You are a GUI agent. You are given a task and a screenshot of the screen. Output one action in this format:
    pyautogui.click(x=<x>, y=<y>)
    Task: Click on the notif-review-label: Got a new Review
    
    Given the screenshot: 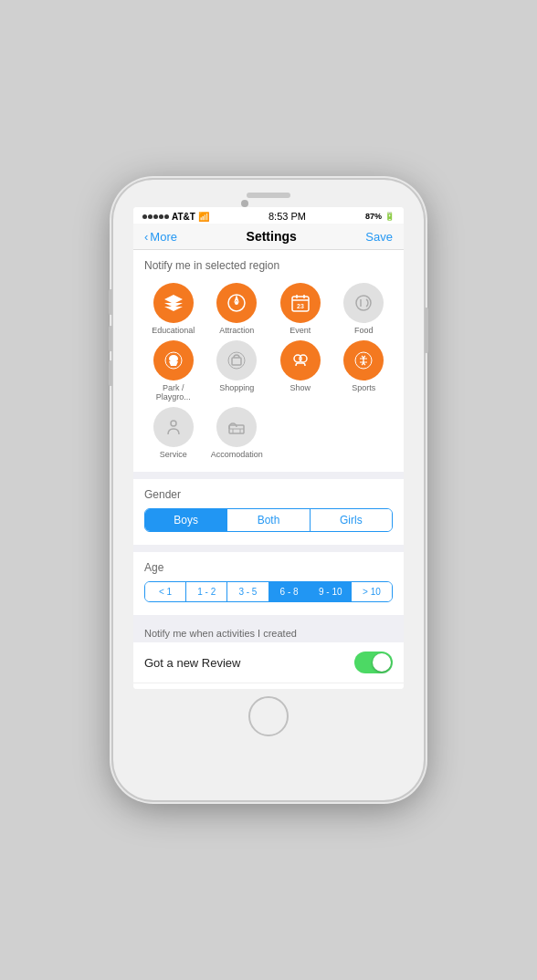 What is the action you would take?
    pyautogui.click(x=193, y=662)
    